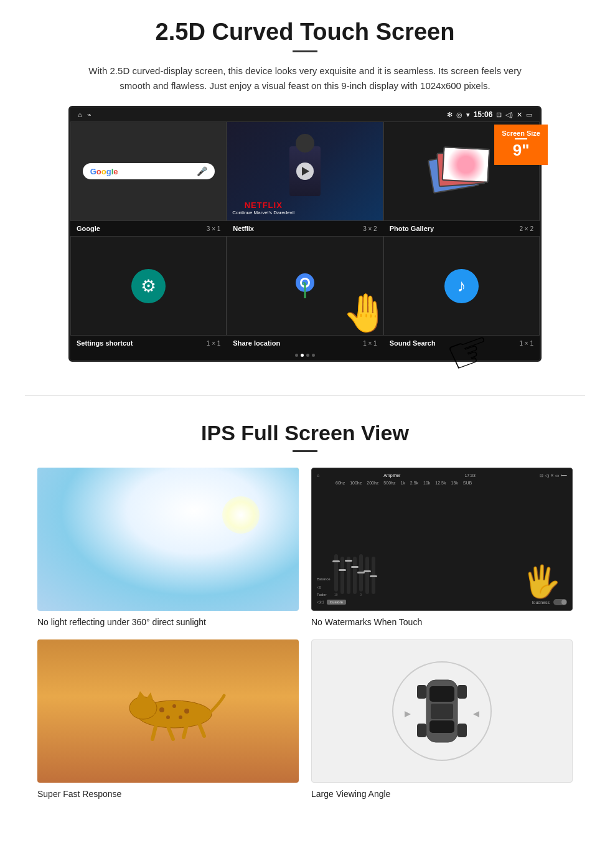 The width and height of the screenshot is (610, 868). Describe the element at coordinates (442, 547) in the screenshot. I see `feature-amplifier: ⌂ Amplifier 17:33 ⊡ ◁) ✕ ▭ ⟵ 60hz100hz20…` at that location.